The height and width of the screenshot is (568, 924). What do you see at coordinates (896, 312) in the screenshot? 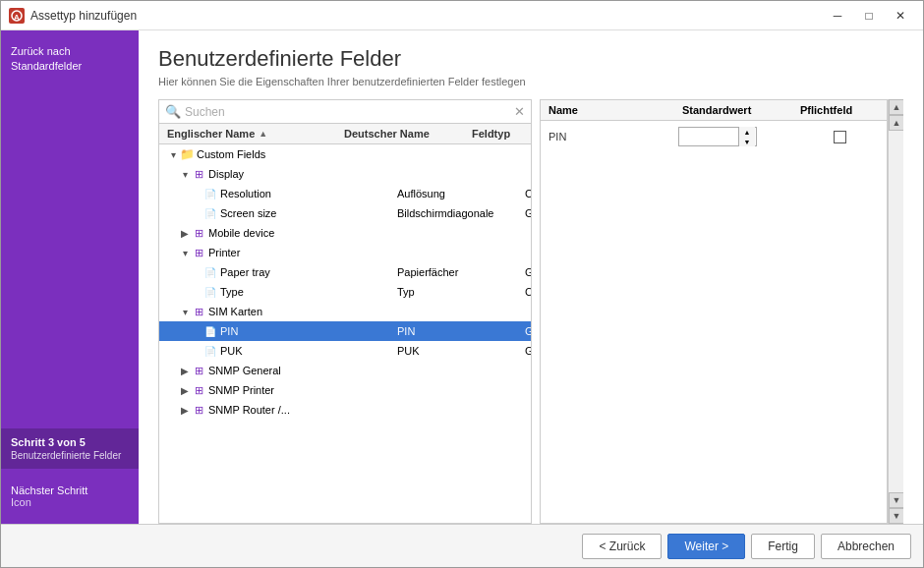
I see `scroll-track` at bounding box center [896, 312].